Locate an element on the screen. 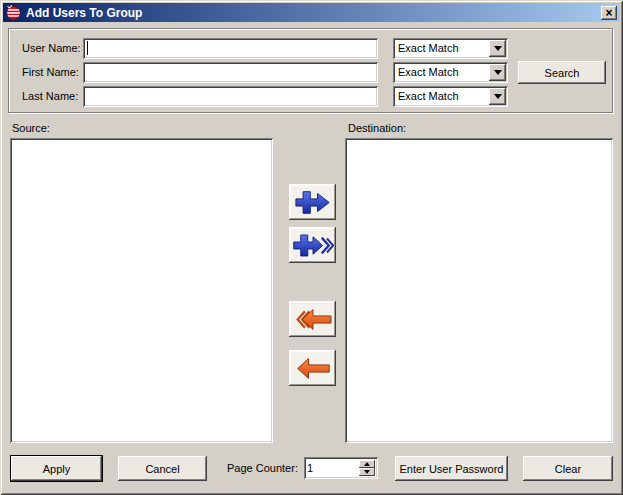 The image size is (623, 495). move-all-left-button is located at coordinates (312, 319).